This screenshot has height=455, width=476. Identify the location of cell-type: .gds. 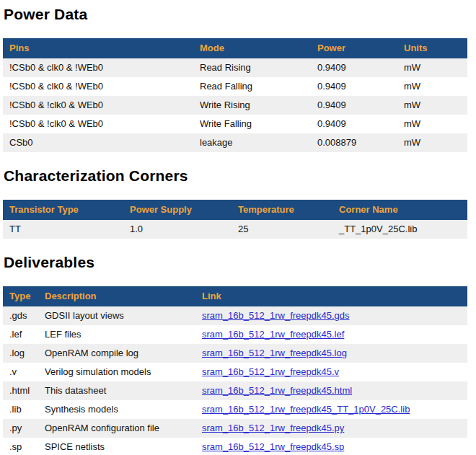
(20, 316).